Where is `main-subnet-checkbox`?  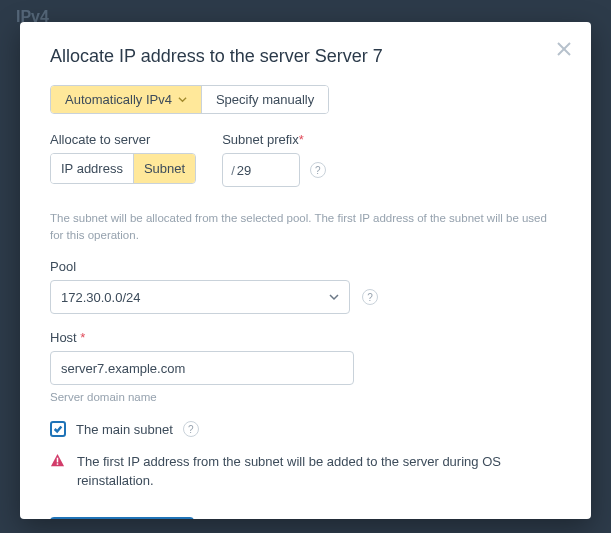 main-subnet-checkbox is located at coordinates (58, 429).